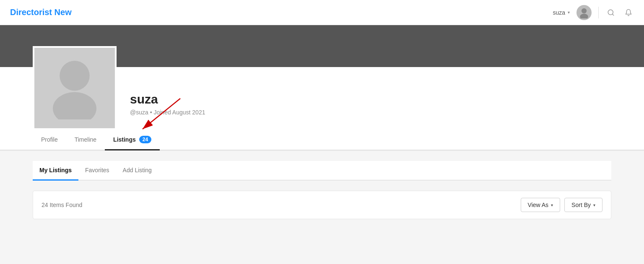 This screenshot has height=264, width=644. I want to click on profile-info: suza @suza • Joined August 2021, so click(168, 96).